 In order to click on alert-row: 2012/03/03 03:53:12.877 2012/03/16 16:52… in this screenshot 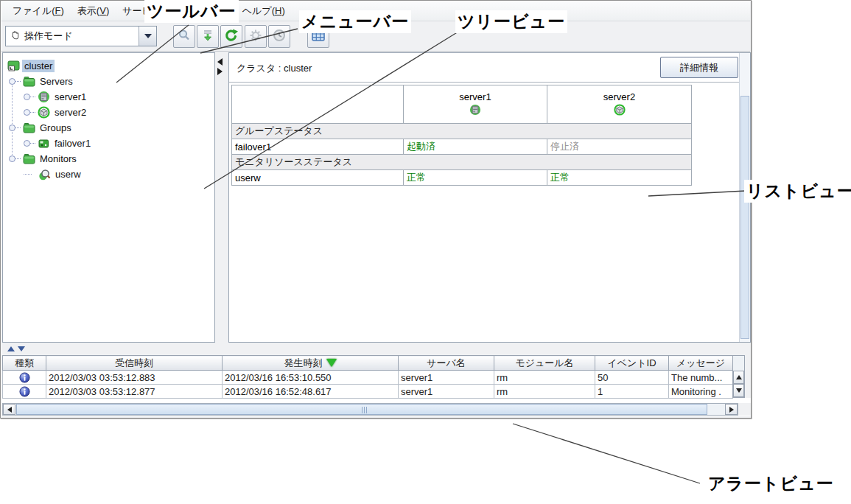, I will do `click(368, 392)`.